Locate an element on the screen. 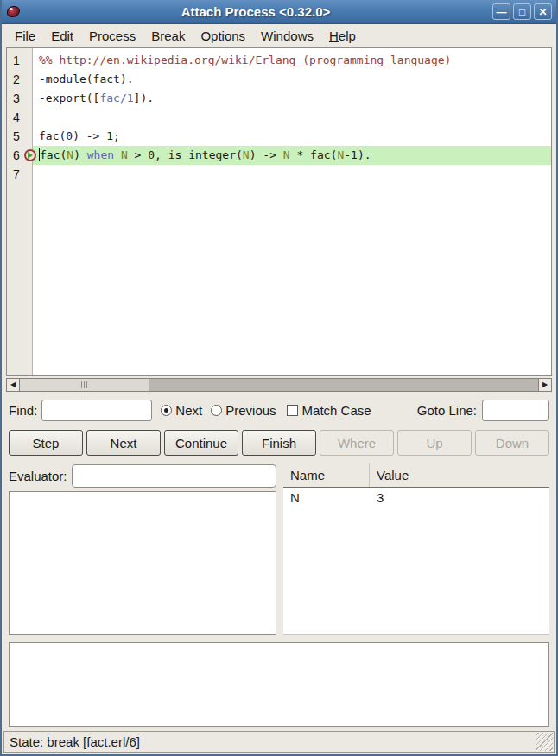  debug-buttons-row: StepNextContinueFinishWhereUpDown is located at coordinates (279, 444).